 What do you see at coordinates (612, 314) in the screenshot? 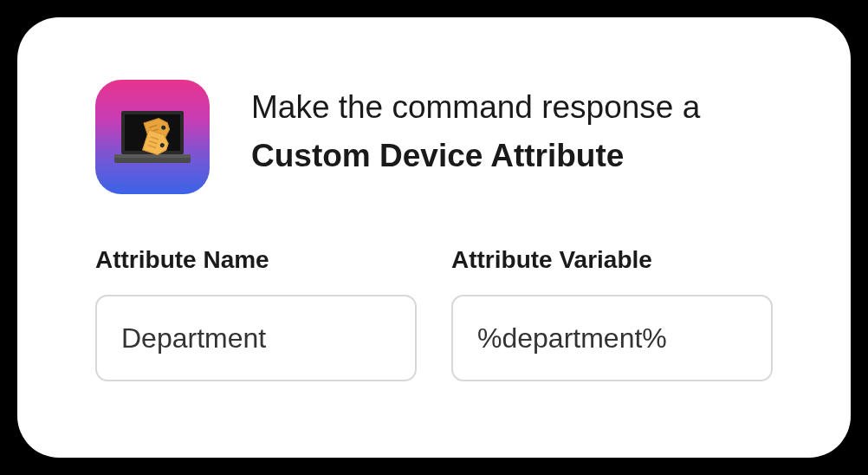
I see `attribute-variable-field: Attribute Variable` at bounding box center [612, 314].